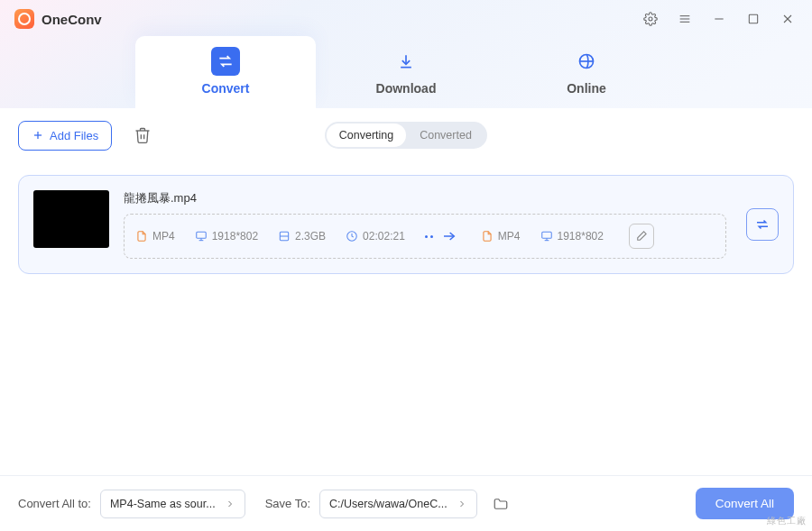 The height and width of the screenshot is (531, 812). Describe the element at coordinates (71, 219) in the screenshot. I see `file-thumbnail` at that location.